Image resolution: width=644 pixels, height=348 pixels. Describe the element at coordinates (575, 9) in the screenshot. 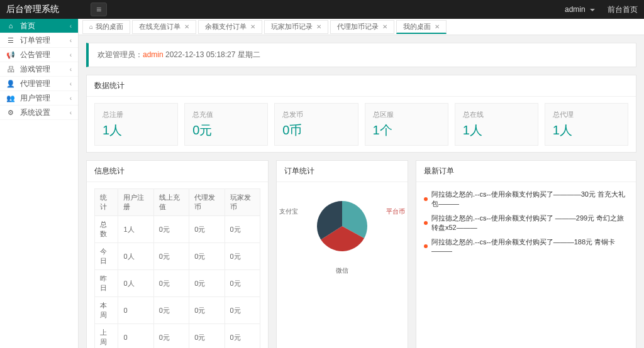

I see `user-name: admin` at that location.